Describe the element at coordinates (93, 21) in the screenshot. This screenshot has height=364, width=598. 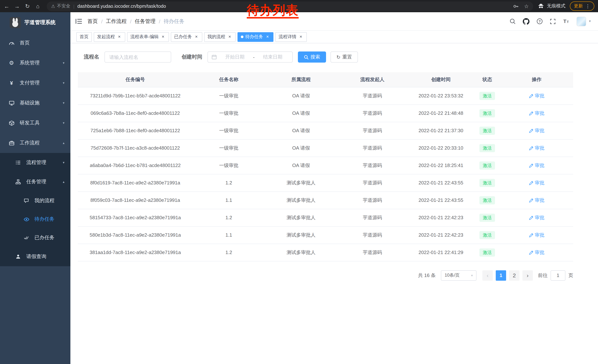
I see `breadcrumb-home: 首页` at that location.